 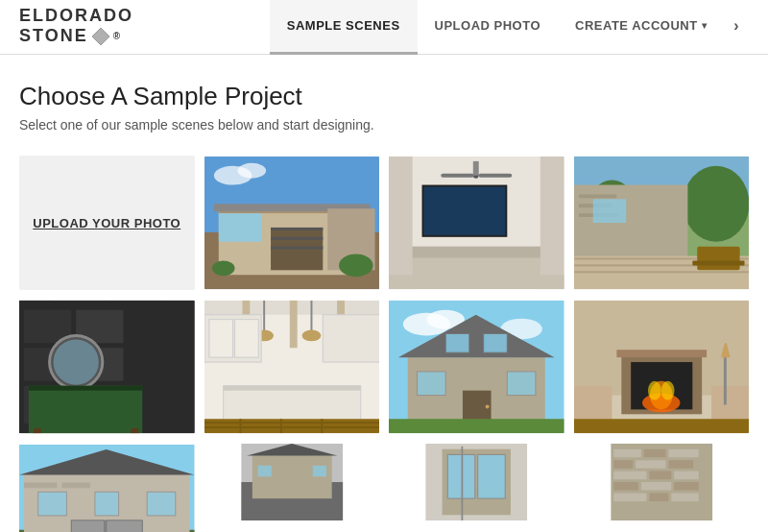 I want to click on page-subtitle: Select one of our sample scenes below an…, so click(x=384, y=125).